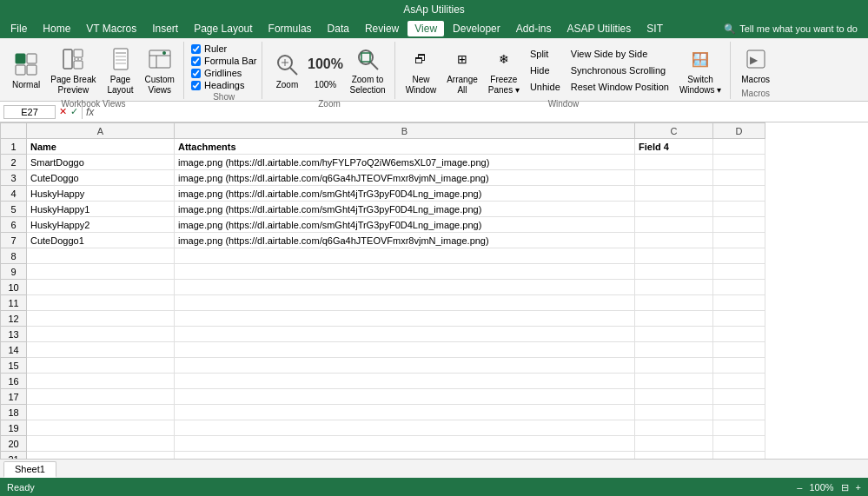 This screenshot has height=496, width=868. I want to click on page-break-preview-button: Page BreakPreview, so click(73, 70).